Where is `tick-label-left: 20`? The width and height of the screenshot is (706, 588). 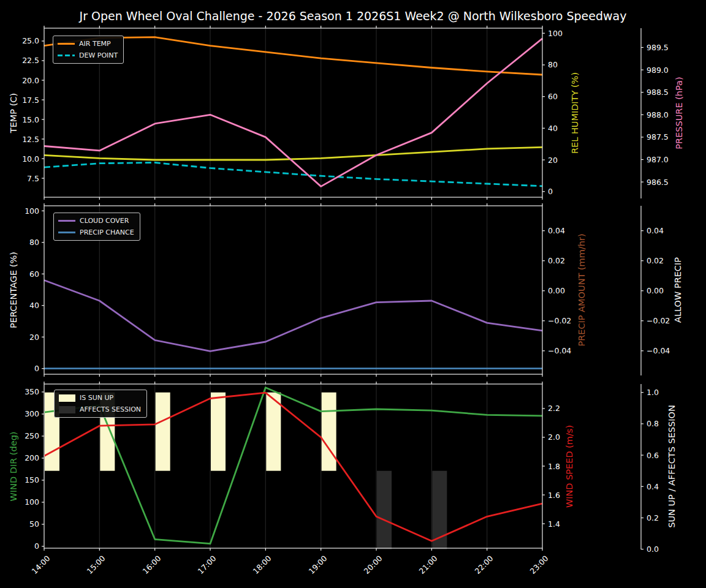 tick-label-left: 20 is located at coordinates (20, 337).